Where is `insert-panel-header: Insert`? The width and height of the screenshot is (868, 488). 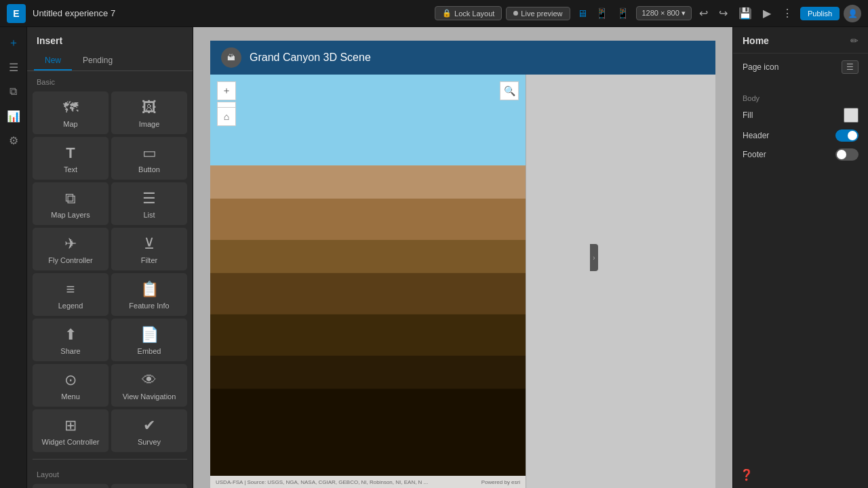
insert-panel-header: Insert is located at coordinates (110, 39).